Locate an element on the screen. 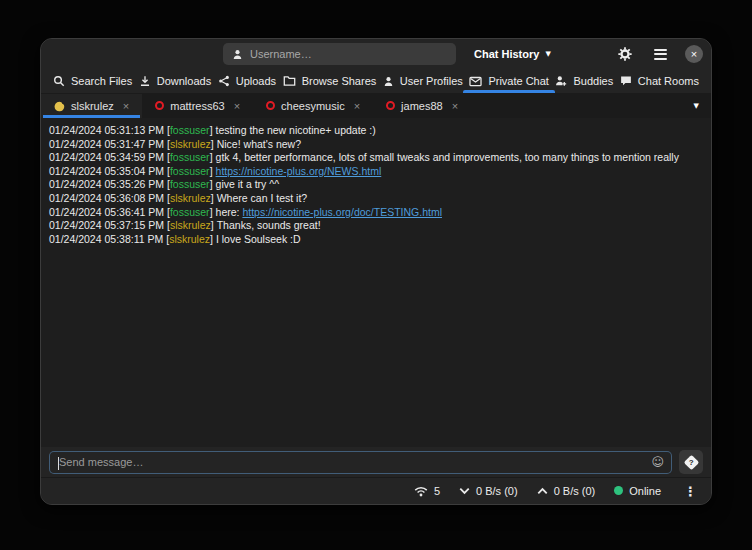 The image size is (752, 550). statusbar-connection-status: Online is located at coordinates (638, 491).